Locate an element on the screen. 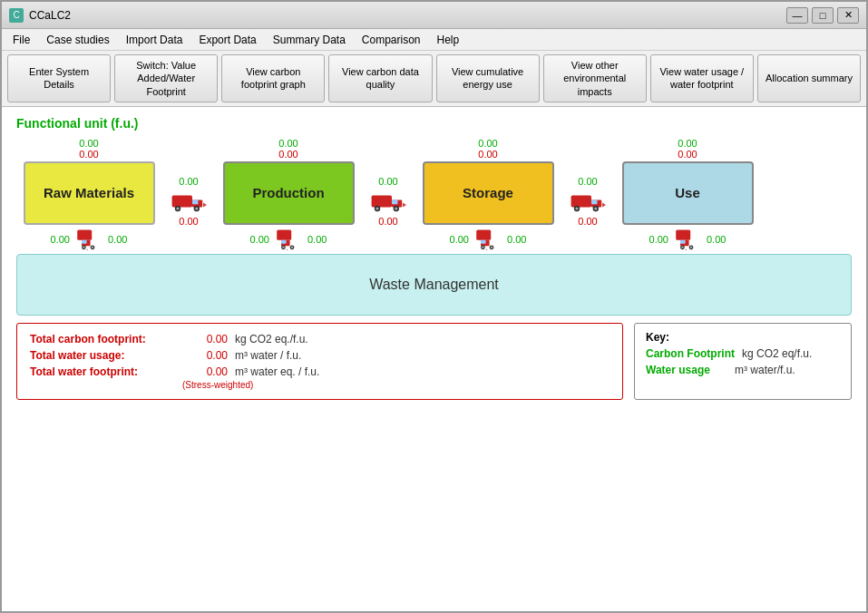 The image size is (868, 613). stor-dr-val: 0.00 is located at coordinates (517, 239).